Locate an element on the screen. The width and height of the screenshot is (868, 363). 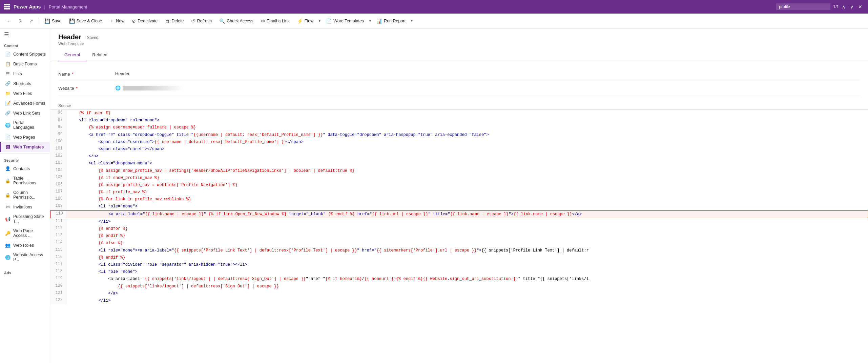
sidebar-item-web-link-sets: 🔗 Web Link Sets is located at coordinates (25, 113).